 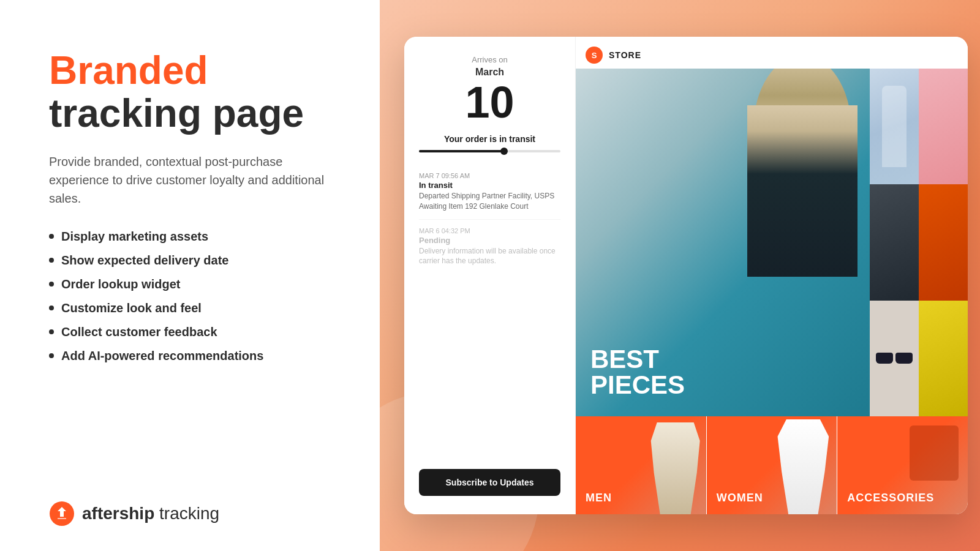 What do you see at coordinates (490, 60) in the screenshot?
I see `arrives-label: Arrives on` at bounding box center [490, 60].